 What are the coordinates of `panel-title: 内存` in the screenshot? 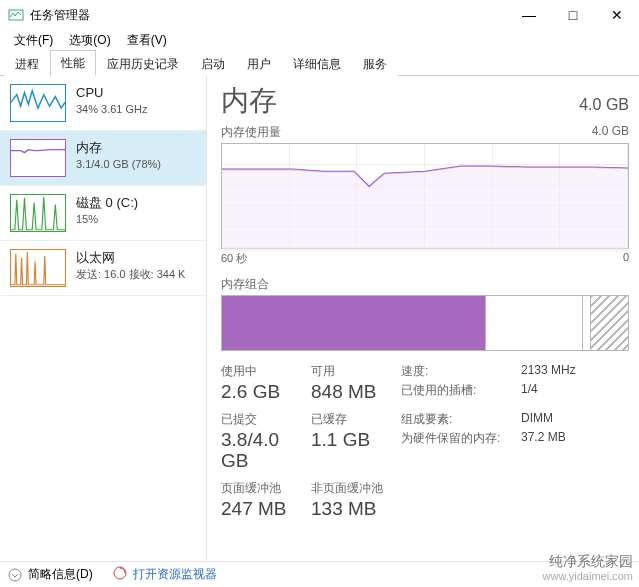 It's located at (249, 101).